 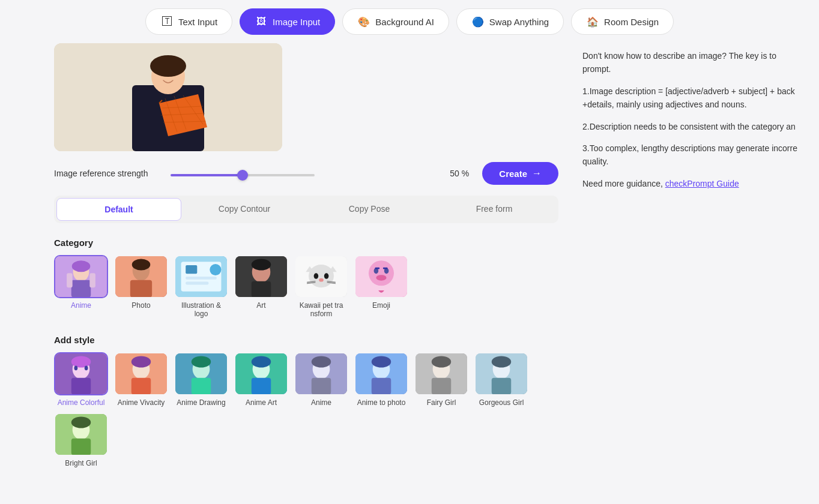 I want to click on category-item-emoji: Emoji, so click(x=381, y=287).